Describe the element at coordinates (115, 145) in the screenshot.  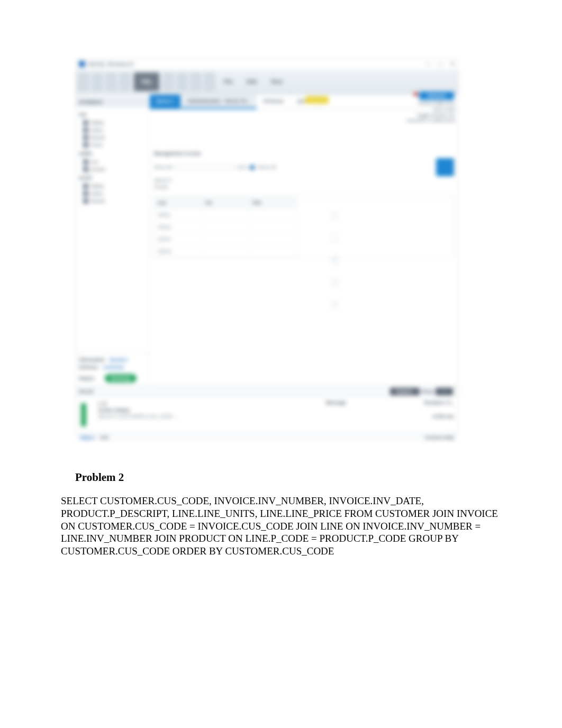
I see `tree-item: Funct` at that location.